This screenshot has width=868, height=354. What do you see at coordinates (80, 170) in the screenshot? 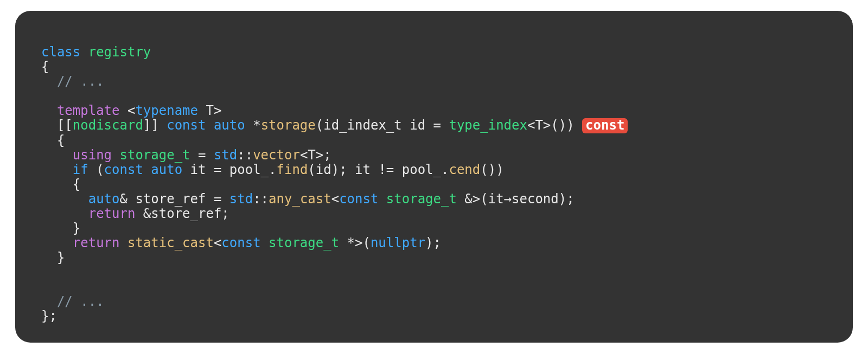
I see `kw-if: if` at bounding box center [80, 170].